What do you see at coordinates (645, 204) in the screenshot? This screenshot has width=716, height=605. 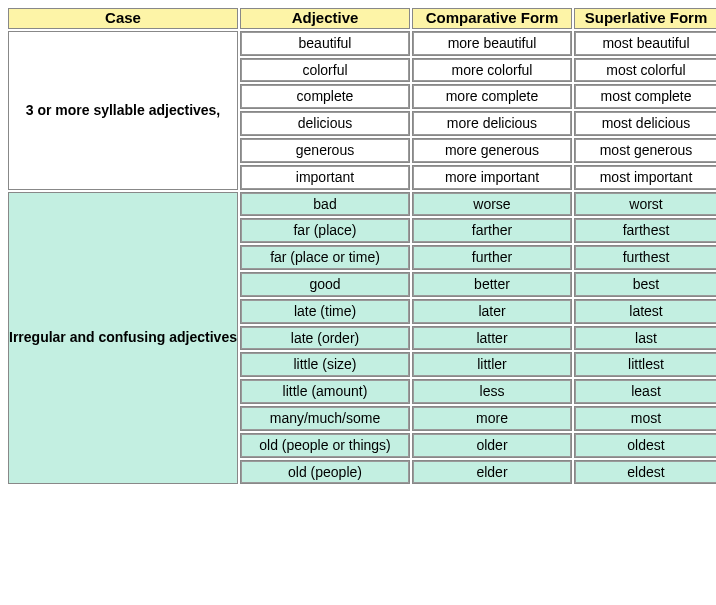 I see `superlative-cell: worst` at bounding box center [645, 204].